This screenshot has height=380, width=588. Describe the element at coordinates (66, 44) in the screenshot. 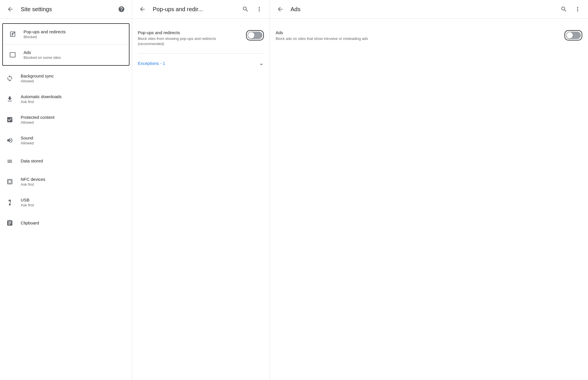

I see `selected-group: Pop-ups and redirects Blocked Ads Blocke…` at that location.